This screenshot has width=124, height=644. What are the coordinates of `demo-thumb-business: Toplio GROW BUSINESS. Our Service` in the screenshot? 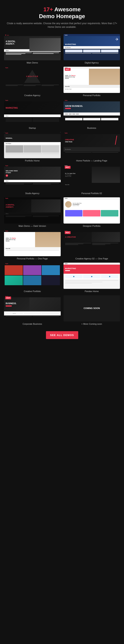 It's located at (92, 112).